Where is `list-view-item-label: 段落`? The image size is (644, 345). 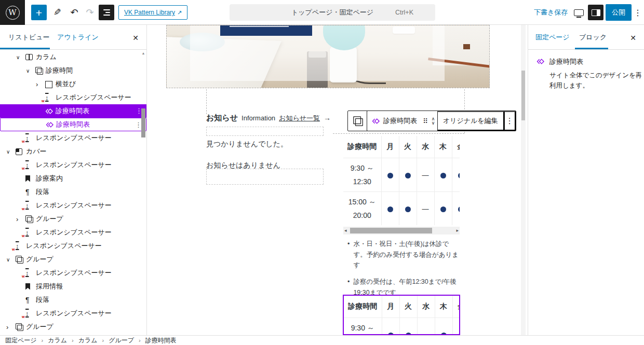 list-view-item-label: 段落 is located at coordinates (43, 300).